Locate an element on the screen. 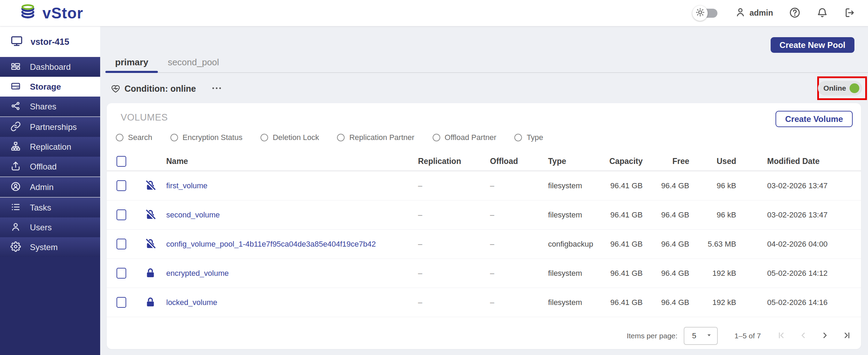 This screenshot has height=355, width=868. pool-status-badge: Online is located at coordinates (840, 88).